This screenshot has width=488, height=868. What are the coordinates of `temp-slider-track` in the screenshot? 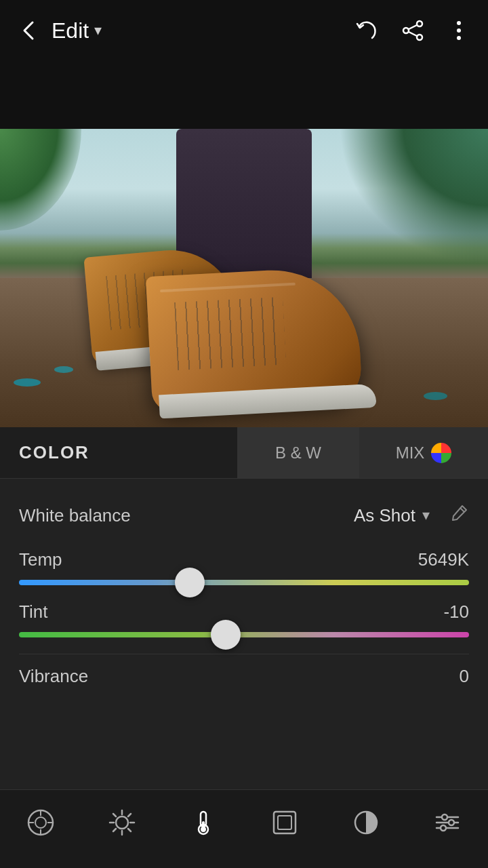 It's located at (244, 583).